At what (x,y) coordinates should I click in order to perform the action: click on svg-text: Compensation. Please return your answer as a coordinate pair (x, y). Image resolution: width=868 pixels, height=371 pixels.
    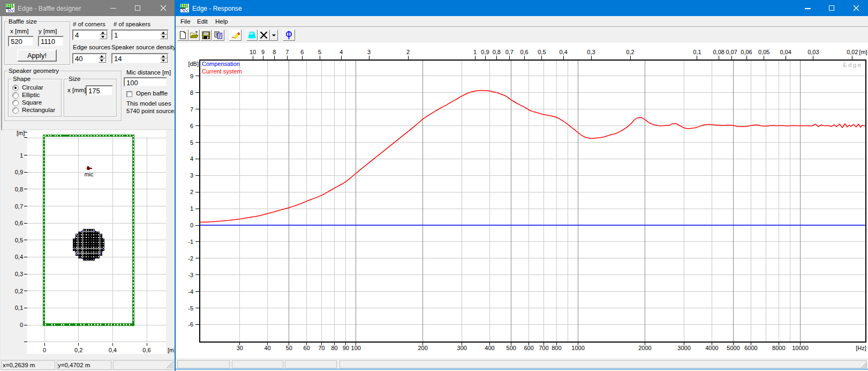
    Looking at the image, I should click on (221, 64).